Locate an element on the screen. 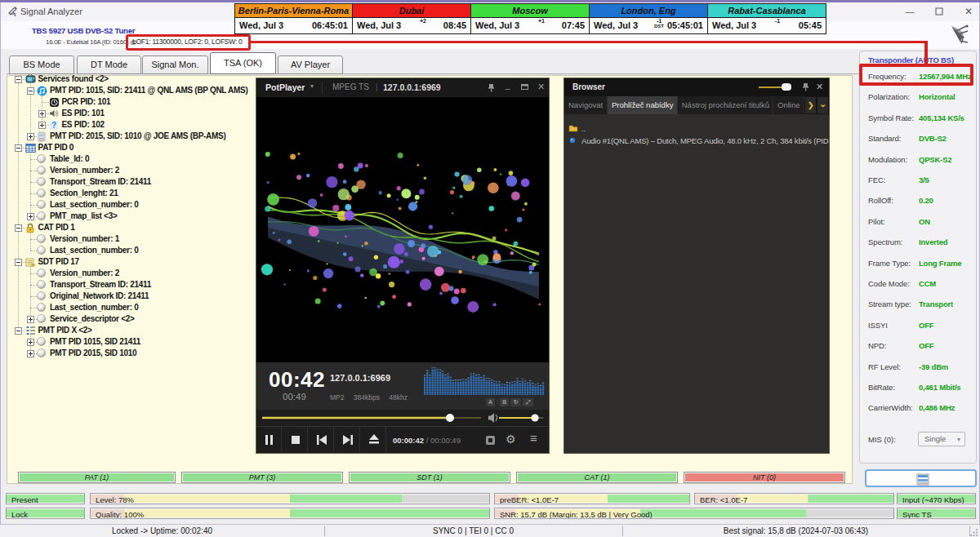 Image resolution: width=980 pixels, height=537 pixels. ab-repeat-a-icon: A is located at coordinates (490, 402).